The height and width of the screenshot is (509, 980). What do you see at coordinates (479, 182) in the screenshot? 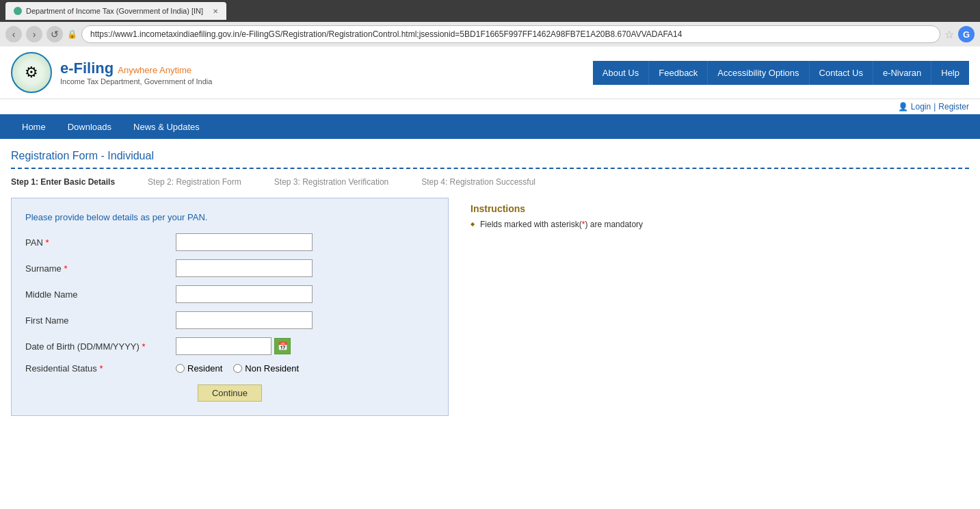
I see `step-4: Step 4: Registration Successful` at bounding box center [479, 182].